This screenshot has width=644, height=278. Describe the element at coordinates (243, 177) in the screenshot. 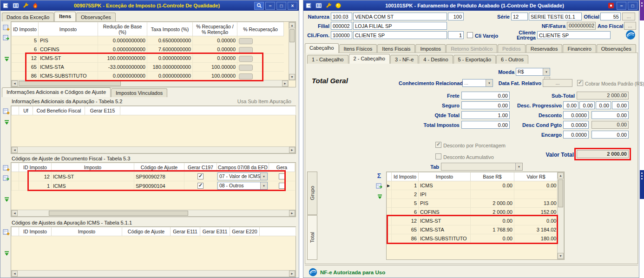

I see `campos-efd-combo: 07 - Valor de ICMS▼` at that location.